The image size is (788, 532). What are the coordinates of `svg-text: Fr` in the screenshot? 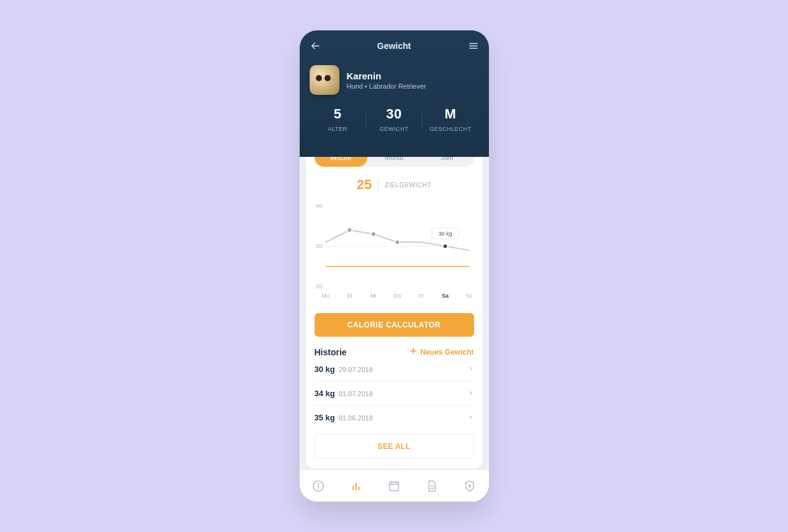 It's located at (421, 296).